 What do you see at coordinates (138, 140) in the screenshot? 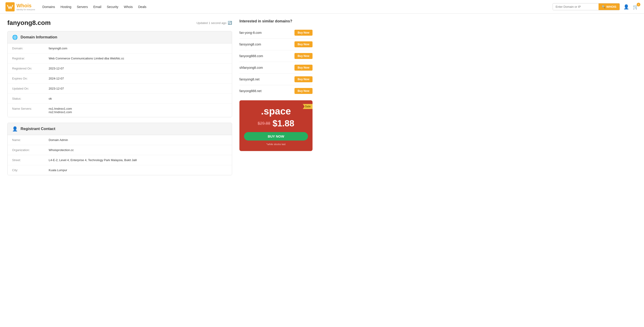
I see `info-value: Domain Admin` at bounding box center [138, 140].